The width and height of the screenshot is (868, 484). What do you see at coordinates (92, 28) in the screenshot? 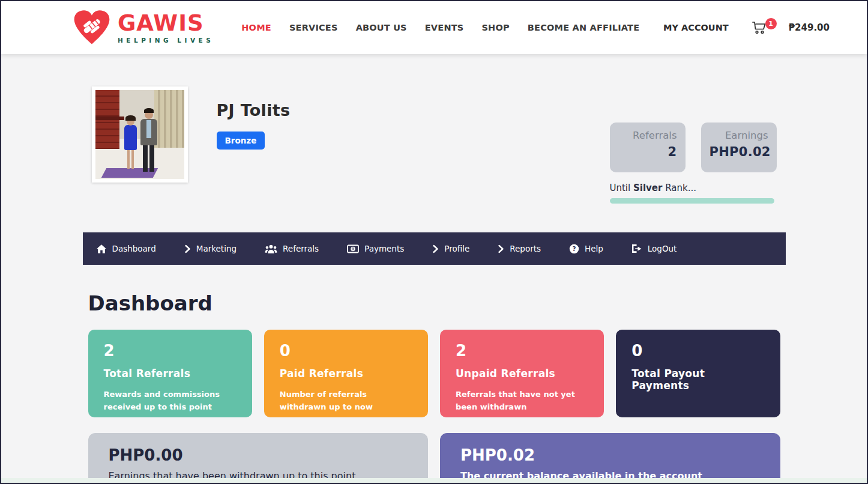
I see `heart-handshake-icon` at bounding box center [92, 28].